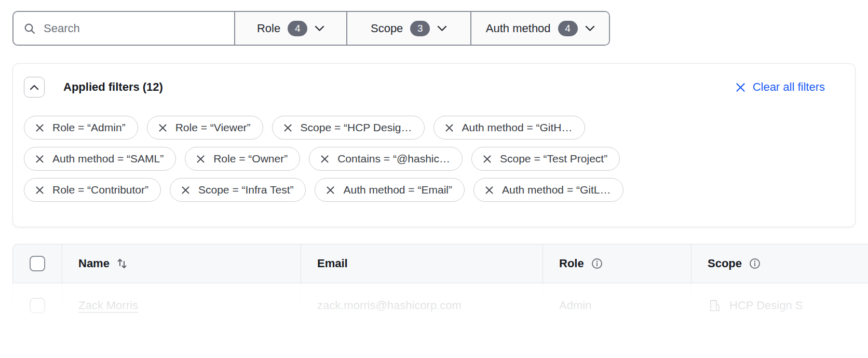  What do you see at coordinates (356, 128) in the screenshot?
I see `filter-tag-label: Scope = “HCP Desig…` at bounding box center [356, 128].